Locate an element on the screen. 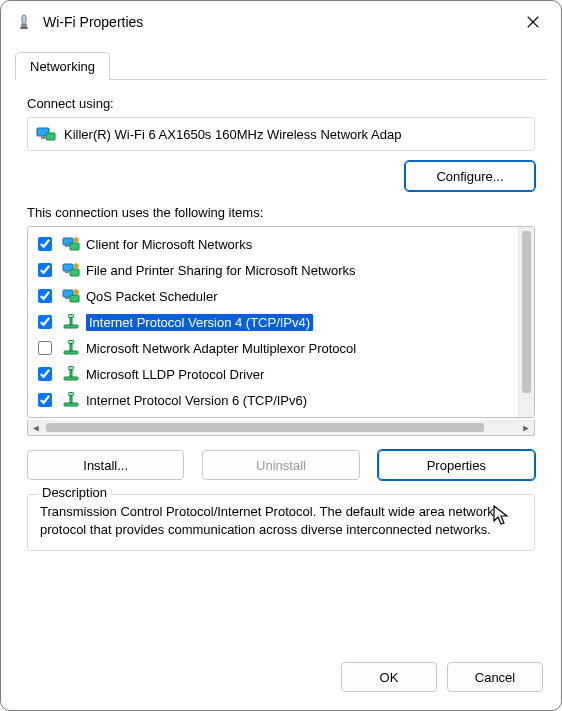 The height and width of the screenshot is (711, 562). close-button is located at coordinates (533, 22).